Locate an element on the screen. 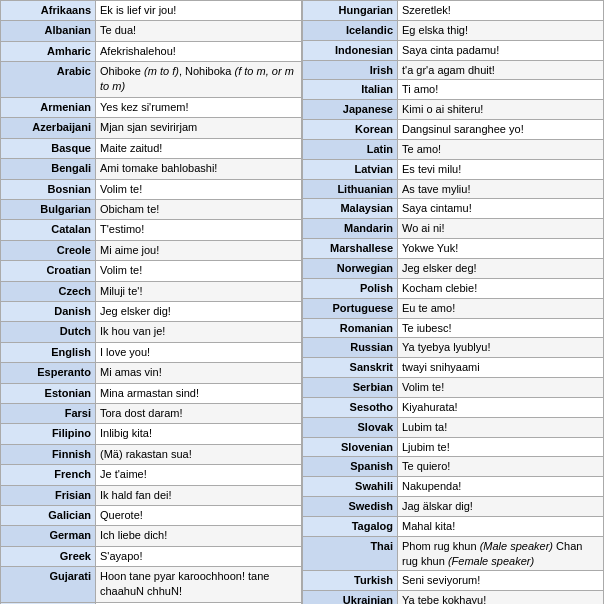 This screenshot has height=604, width=604. language-phrase: Yes kez si'rumem! is located at coordinates (199, 107).